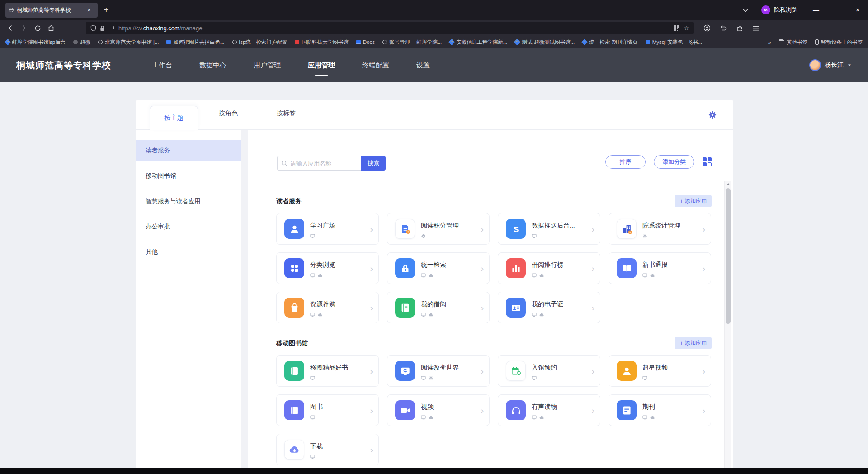 The image size is (868, 474). What do you see at coordinates (660, 229) in the screenshot?
I see `app-card: 院系统计管理›` at bounding box center [660, 229].